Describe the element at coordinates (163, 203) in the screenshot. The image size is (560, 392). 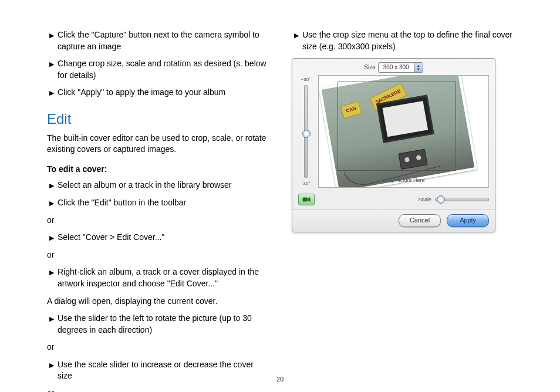
I see `bullet-text: Click the "Edit" button in the toolbar` at that location.